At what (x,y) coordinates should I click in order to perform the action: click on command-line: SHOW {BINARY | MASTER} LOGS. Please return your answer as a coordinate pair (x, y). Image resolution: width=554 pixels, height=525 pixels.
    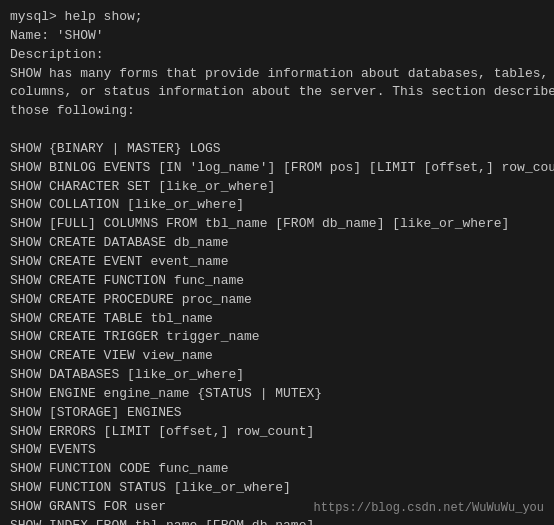
    Looking at the image, I should click on (277, 150).